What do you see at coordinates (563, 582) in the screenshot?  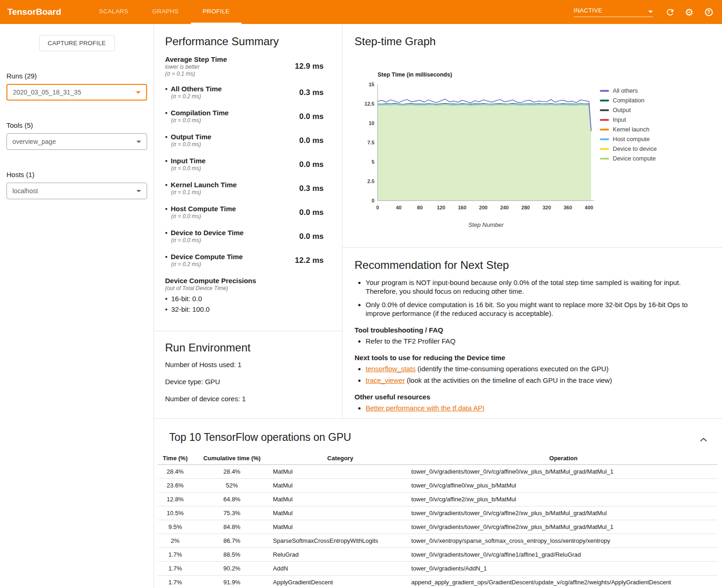 I see `cell-operation: append_apply_gradient_ops/GradientDescen…` at bounding box center [563, 582].